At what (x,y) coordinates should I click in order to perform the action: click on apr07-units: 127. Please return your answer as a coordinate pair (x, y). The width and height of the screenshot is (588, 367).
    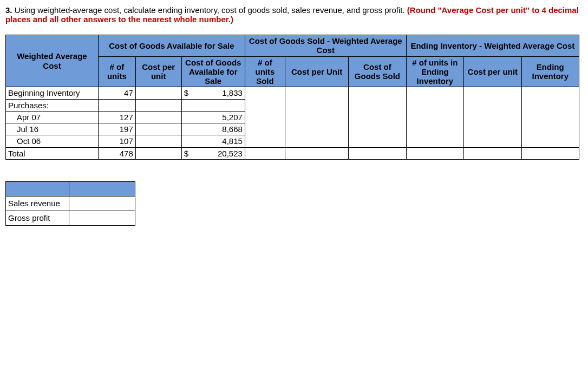
    Looking at the image, I should click on (117, 117).